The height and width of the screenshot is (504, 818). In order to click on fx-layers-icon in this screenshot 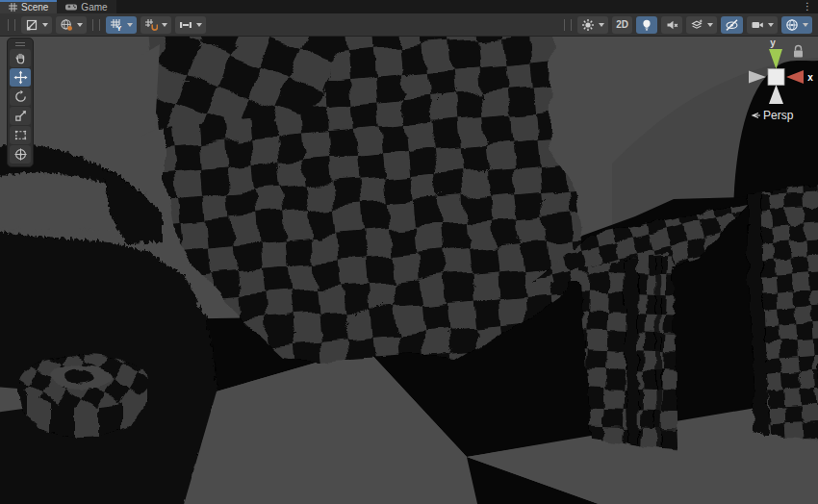, I will do `click(697, 25)`.